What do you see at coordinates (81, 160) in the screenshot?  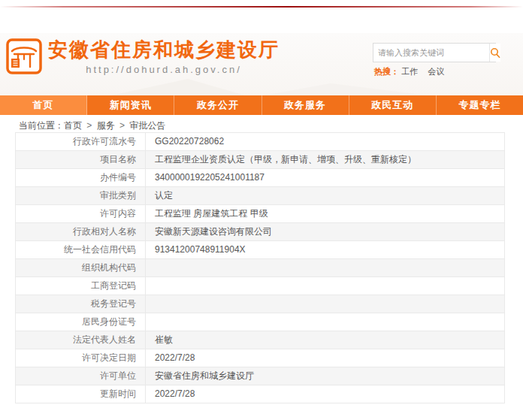 I see `row-label: 项目名称` at bounding box center [81, 160].